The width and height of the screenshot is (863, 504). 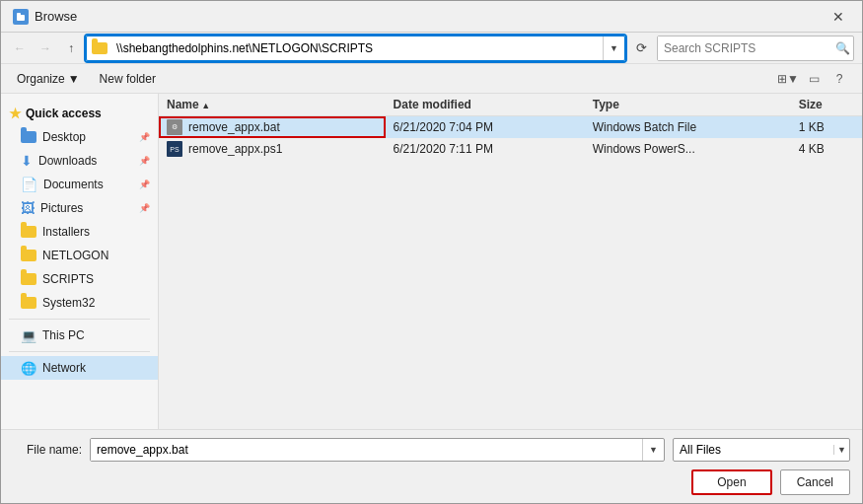 What do you see at coordinates (128, 79) in the screenshot?
I see `new-folder-label: New folder` at bounding box center [128, 79].